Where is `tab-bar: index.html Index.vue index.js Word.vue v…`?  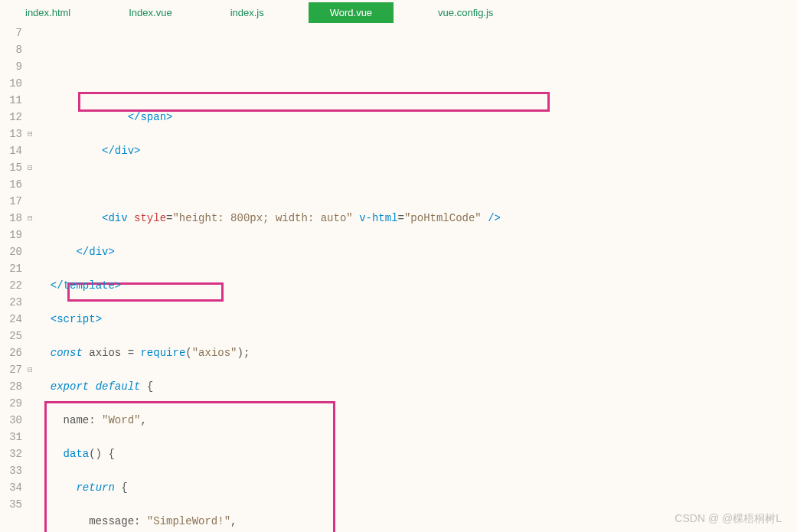 tab-bar: index.html Index.vue index.js Word.vue v… is located at coordinates (398, 11).